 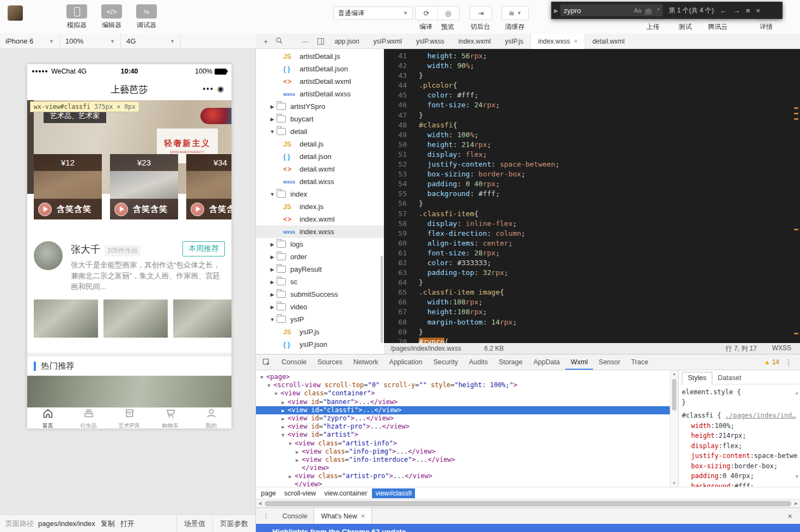 What do you see at coordinates (209, 187) in the screenshot?
I see `product-card: ¥34含笑含笑` at bounding box center [209, 187].